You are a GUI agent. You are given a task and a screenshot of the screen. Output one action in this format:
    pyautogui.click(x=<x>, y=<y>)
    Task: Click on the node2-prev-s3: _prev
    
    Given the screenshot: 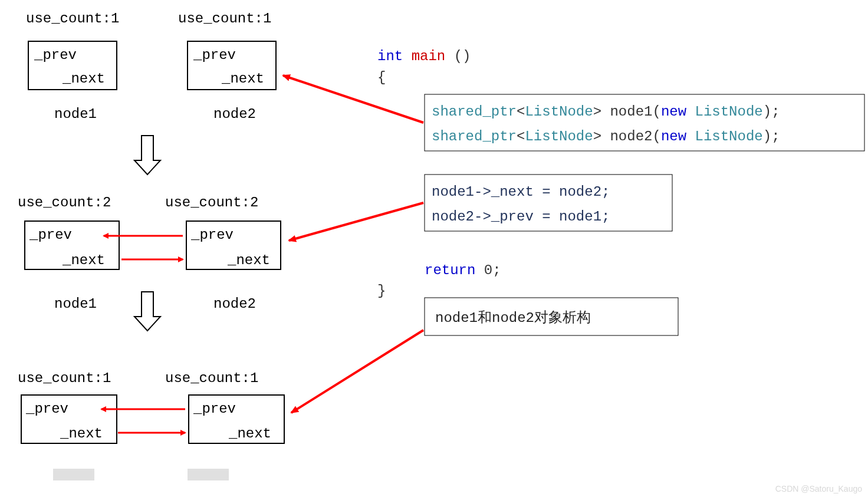 What is the action you would take?
    pyautogui.click(x=215, y=409)
    